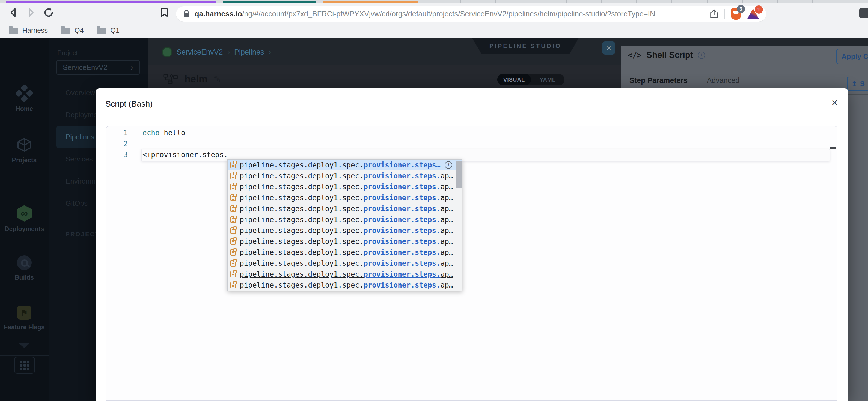 The image size is (868, 401). I want to click on lock-icon, so click(187, 14).